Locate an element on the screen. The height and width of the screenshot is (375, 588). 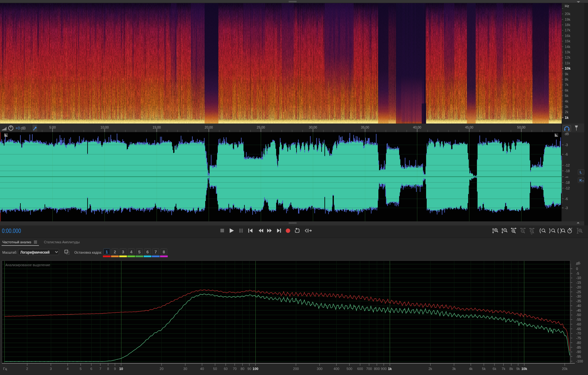
svg-text: Остановка кадра: is located at coordinates (88, 252).